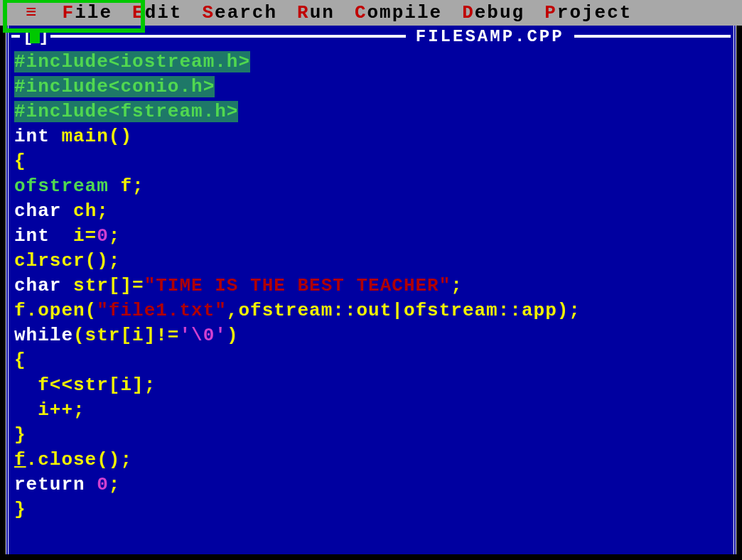  What do you see at coordinates (490, 37) in the screenshot?
I see `window-filename: FILESAMP.CPP` at bounding box center [490, 37].